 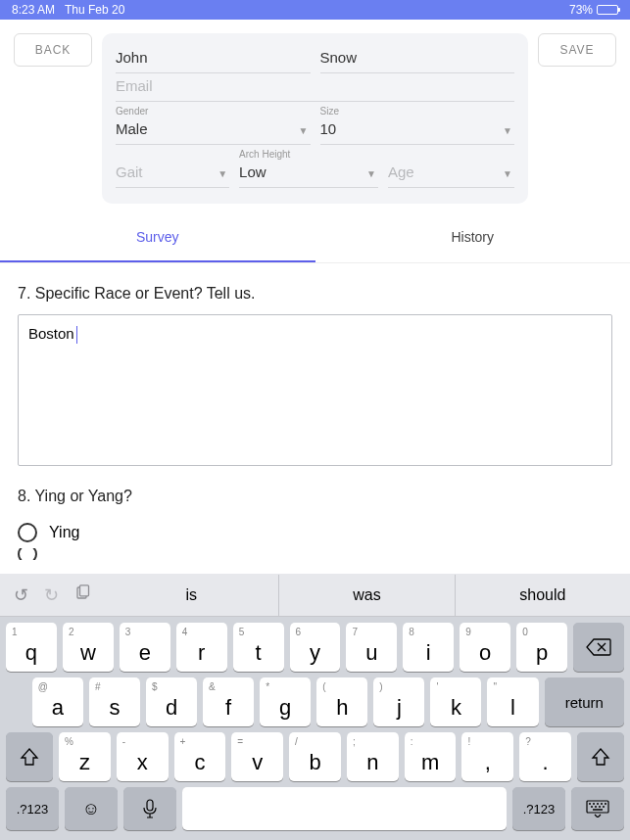 I want to click on suggestion-2: was, so click(x=366, y=595).